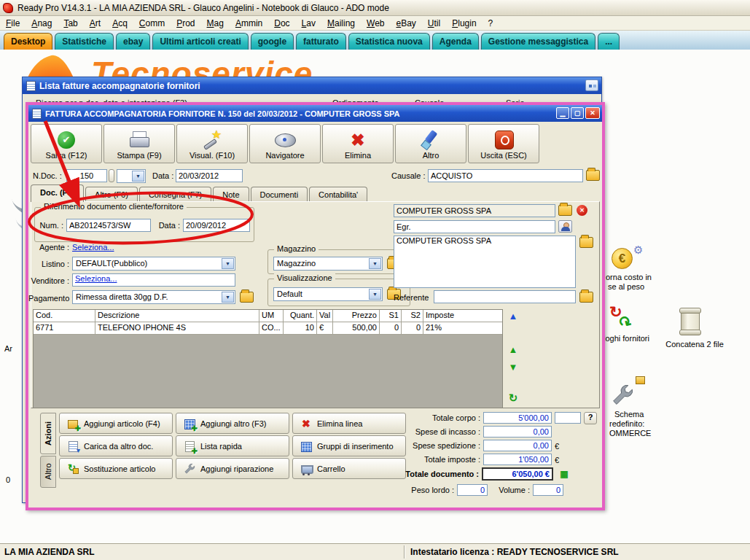  What do you see at coordinates (281, 23) in the screenshot?
I see `menu-doc: Doc` at bounding box center [281, 23].